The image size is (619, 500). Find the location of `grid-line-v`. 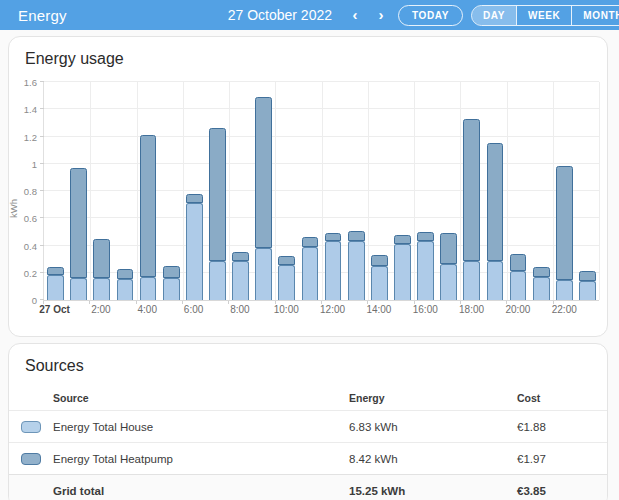

grid-line-v is located at coordinates (600, 191).